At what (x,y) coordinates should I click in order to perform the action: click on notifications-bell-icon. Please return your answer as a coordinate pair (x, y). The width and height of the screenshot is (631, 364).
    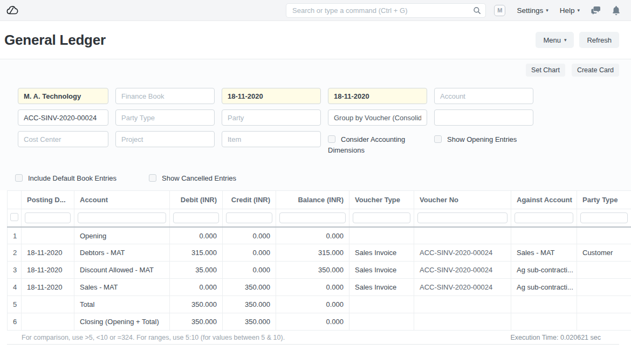
    Looking at the image, I should click on (616, 11).